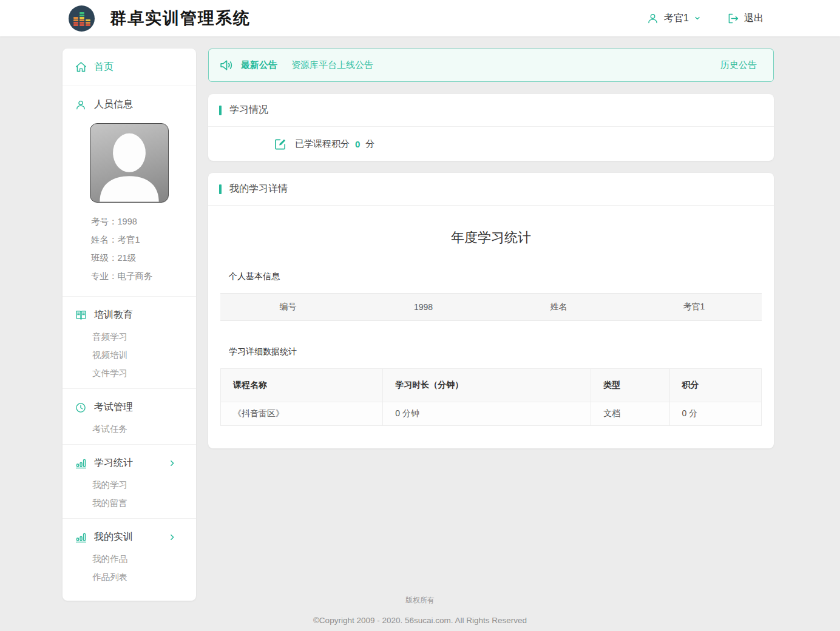  What do you see at coordinates (143, 258) in the screenshot?
I see `profile-class: 班级：21级` at bounding box center [143, 258].